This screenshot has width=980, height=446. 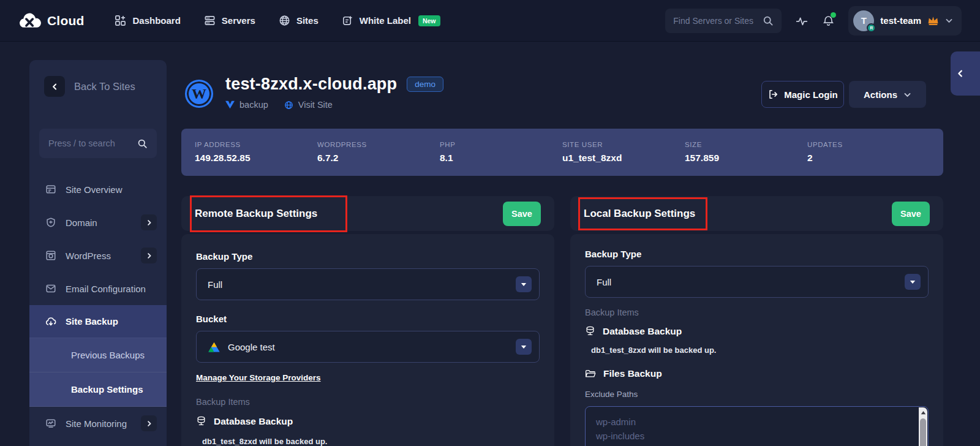 I want to click on activity-icon, so click(x=802, y=21).